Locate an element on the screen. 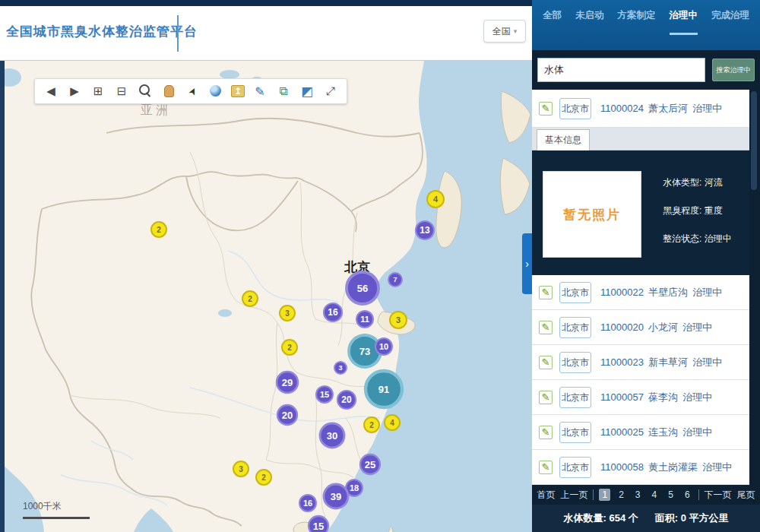 The height and width of the screenshot is (532, 760). map-cluster-bubble: 13 is located at coordinates (425, 230).